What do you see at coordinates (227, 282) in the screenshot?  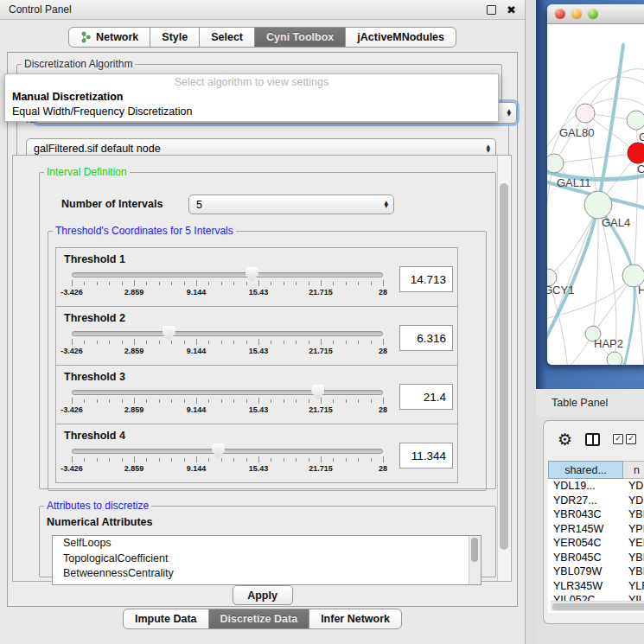 I see `threshold-1-slider: -3.4262.8599.14415.4321.71528` at bounding box center [227, 282].